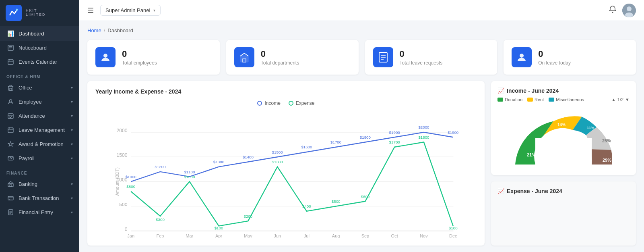 The image size is (644, 252). Describe the element at coordinates (39, 212) in the screenshot. I see `sidebar-item-financial-entry: Financial Entry ▾` at that location.